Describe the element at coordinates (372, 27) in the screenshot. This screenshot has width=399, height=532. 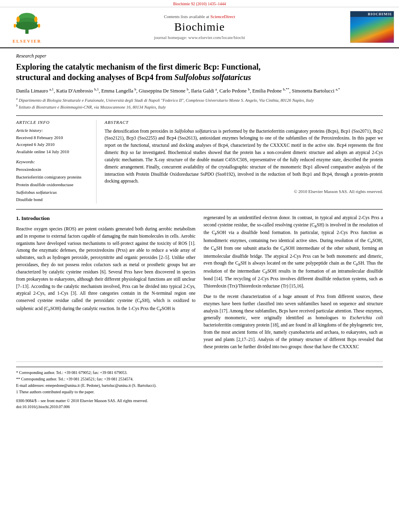
I see `journal-cover-image: BIOCHIMIE` at that location.